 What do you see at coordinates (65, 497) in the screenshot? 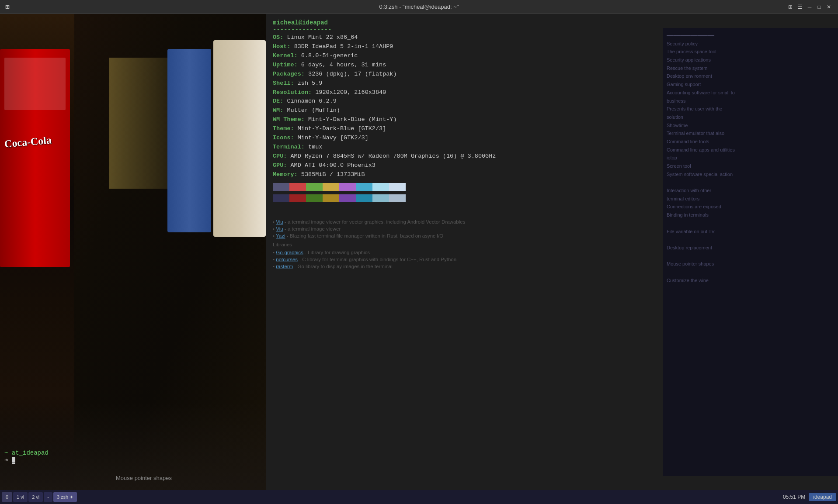
I see `taskbar-item-3zsh: 3 zsh ✦` at bounding box center [65, 497].